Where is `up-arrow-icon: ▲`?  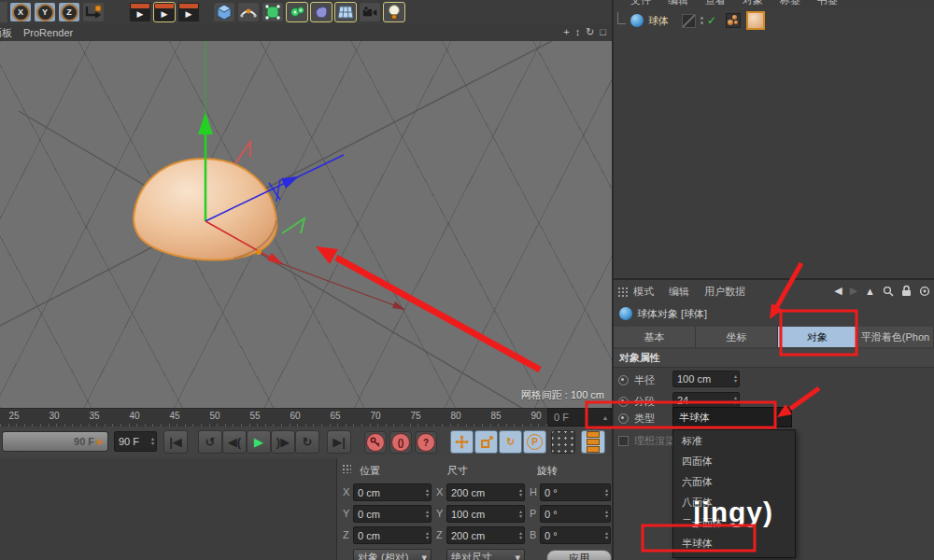 up-arrow-icon: ▲ is located at coordinates (870, 291).